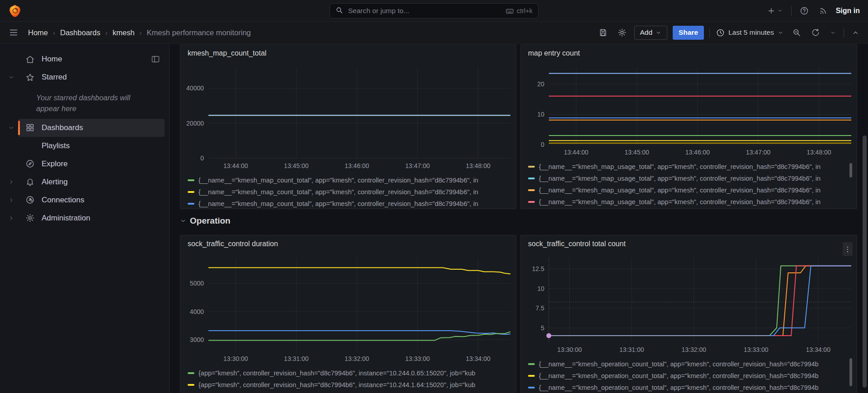 This screenshot has width=868, height=393. I want to click on collapse-toolbar-button, so click(855, 33).